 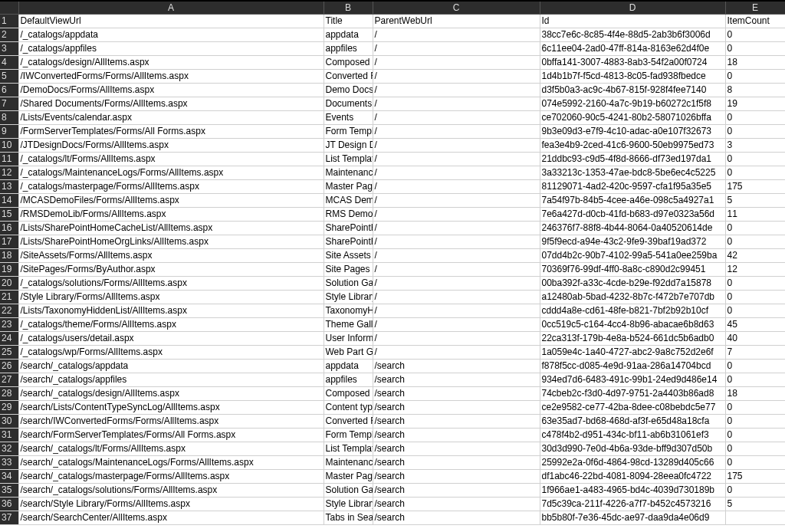 What do you see at coordinates (9, 103) in the screenshot?
I see `row-header: 7` at bounding box center [9, 103].